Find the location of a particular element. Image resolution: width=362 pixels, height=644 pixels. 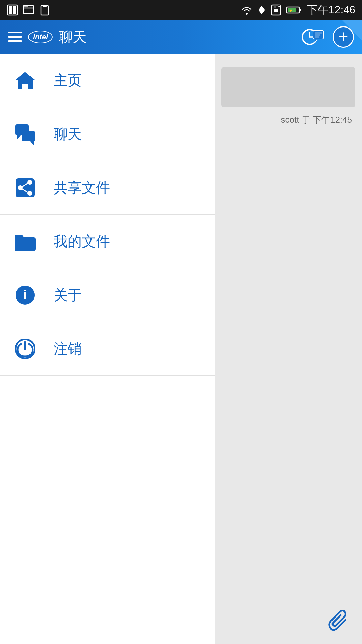

sidebar-item-about-label: 关于 is located at coordinates (68, 295).